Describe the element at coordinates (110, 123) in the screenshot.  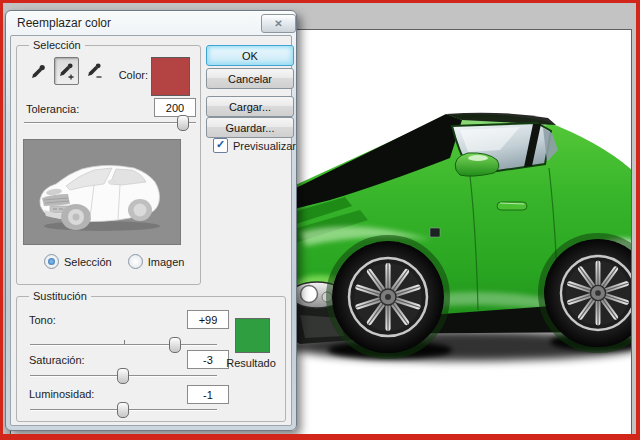
I see `tolerance-slider-track` at that location.